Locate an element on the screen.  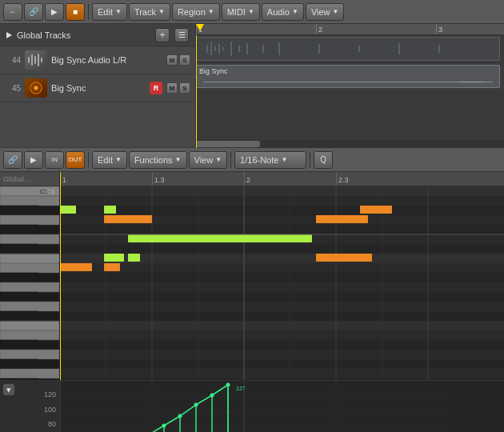
track-menu-label: Track is located at coordinates (146, 12).